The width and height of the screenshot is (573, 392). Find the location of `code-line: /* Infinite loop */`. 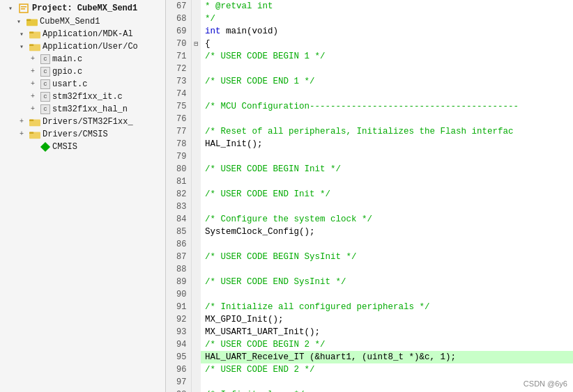

code-line: /* Infinite loop */ is located at coordinates (387, 390).